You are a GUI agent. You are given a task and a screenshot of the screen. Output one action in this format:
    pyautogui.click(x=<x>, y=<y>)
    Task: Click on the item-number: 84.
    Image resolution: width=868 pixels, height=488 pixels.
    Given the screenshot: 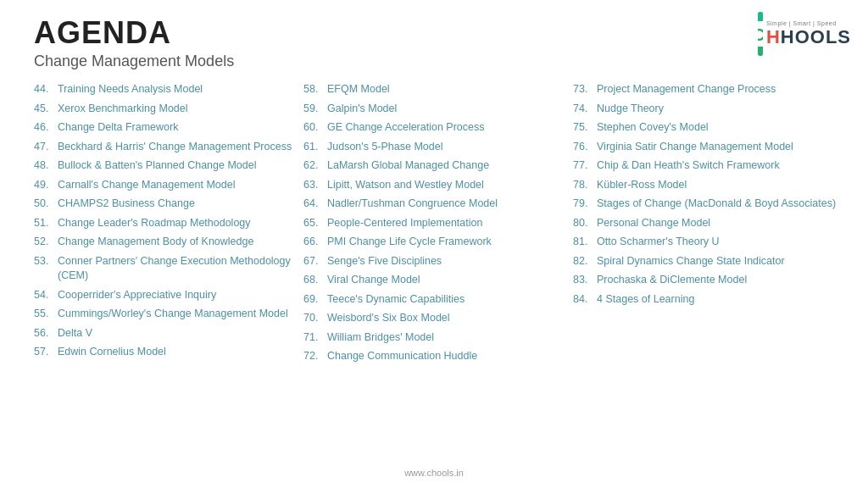 What is the action you would take?
    pyautogui.click(x=585, y=300)
    